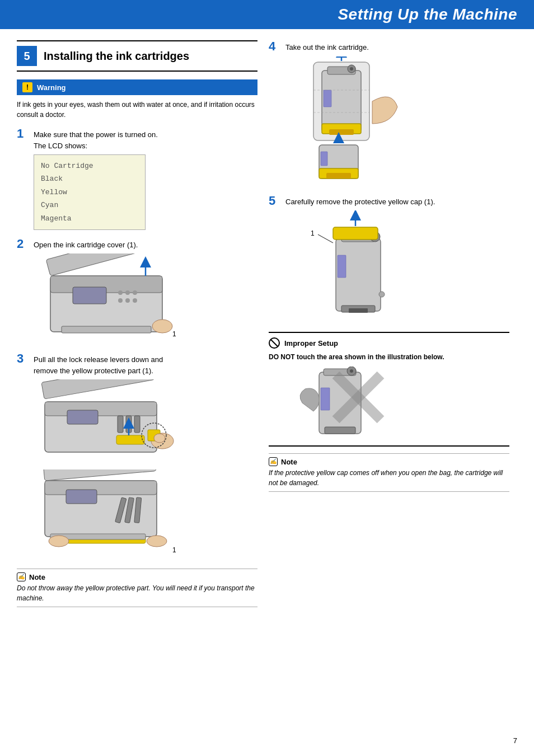  Describe the element at coordinates (96, 139) in the screenshot. I see `step-1-text: Make sure that the power is turned on. T…` at that location.